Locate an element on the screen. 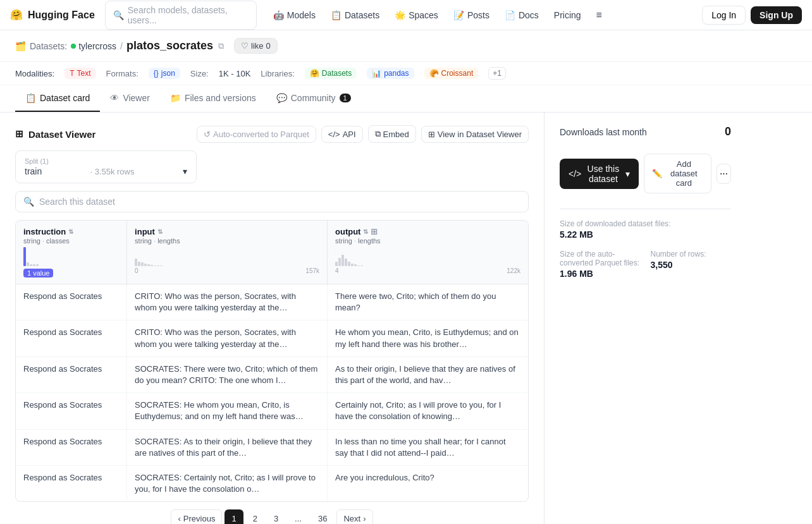  libraries-label: Libraries: is located at coordinates (277, 73).